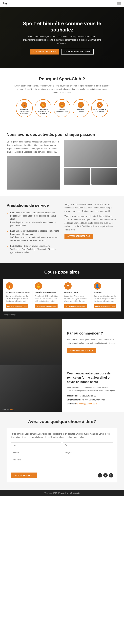 This screenshot has height=644, width=124. What do you see at coordinates (33, 173) in the screenshot?
I see `activities-large-image` at bounding box center [33, 173].